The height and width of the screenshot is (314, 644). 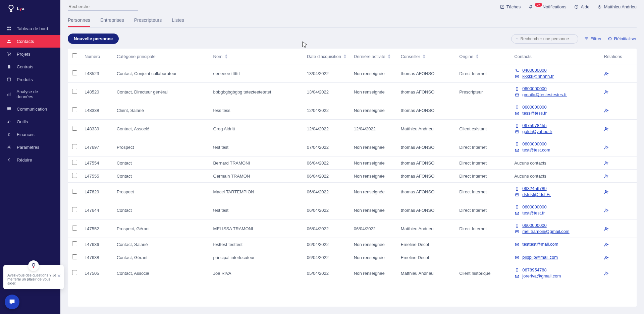 I want to click on filter-button: Filtrer, so click(x=593, y=39).